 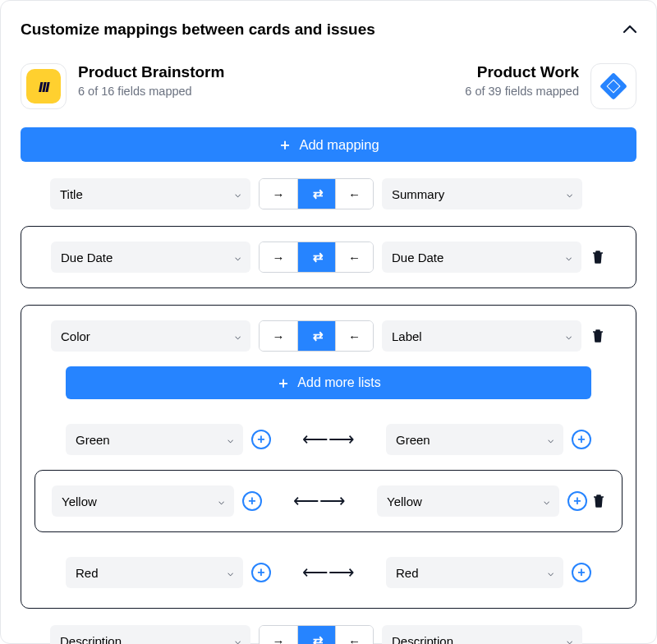 I want to click on list-select-right: Green⌵, so click(x=475, y=439).